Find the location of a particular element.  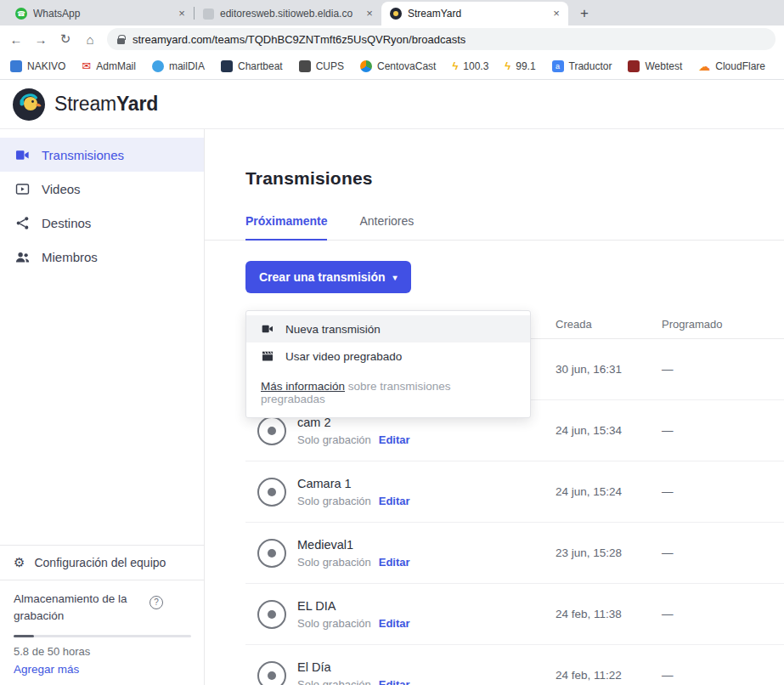

bookmark-label: CentovaCast is located at coordinates (406, 66).